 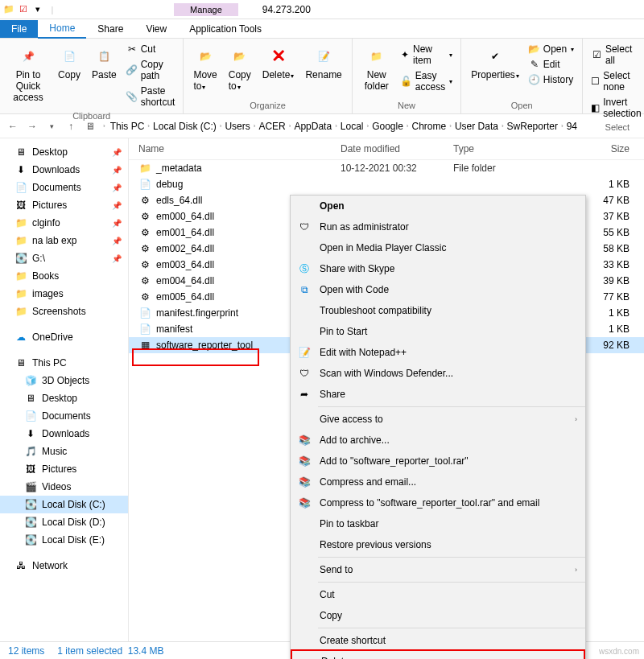 I want to click on sidebar-item-downloads: ⬇Downloads, so click(x=64, y=434).